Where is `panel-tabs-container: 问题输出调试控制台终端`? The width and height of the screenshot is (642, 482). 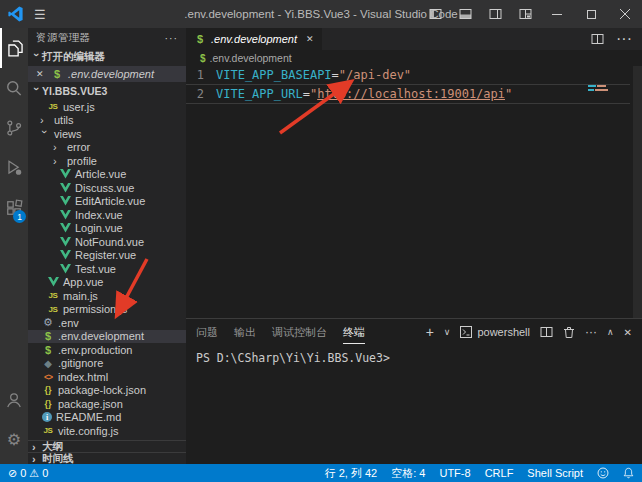 panel-tabs-container: 问题输出调试控制台终端 is located at coordinates (280, 332).